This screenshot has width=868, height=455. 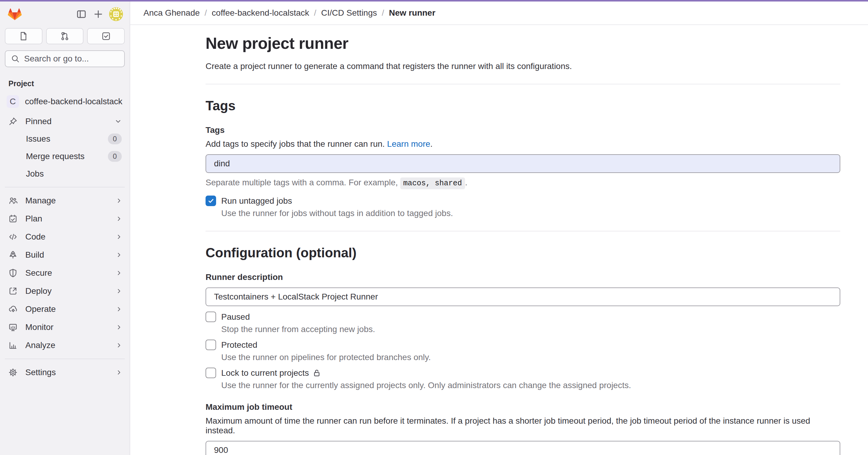 What do you see at coordinates (13, 327) in the screenshot?
I see `monitor-icon` at bounding box center [13, 327].